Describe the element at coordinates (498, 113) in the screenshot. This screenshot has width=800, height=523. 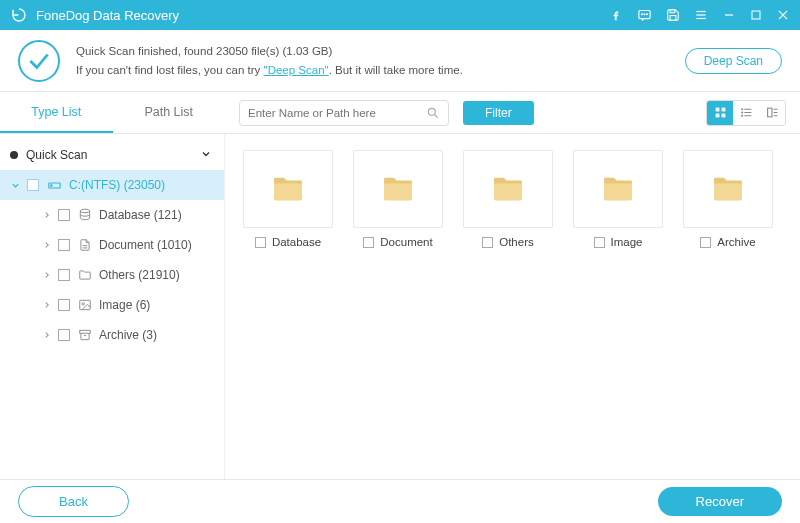
I see `filter-button: Filter` at that location.